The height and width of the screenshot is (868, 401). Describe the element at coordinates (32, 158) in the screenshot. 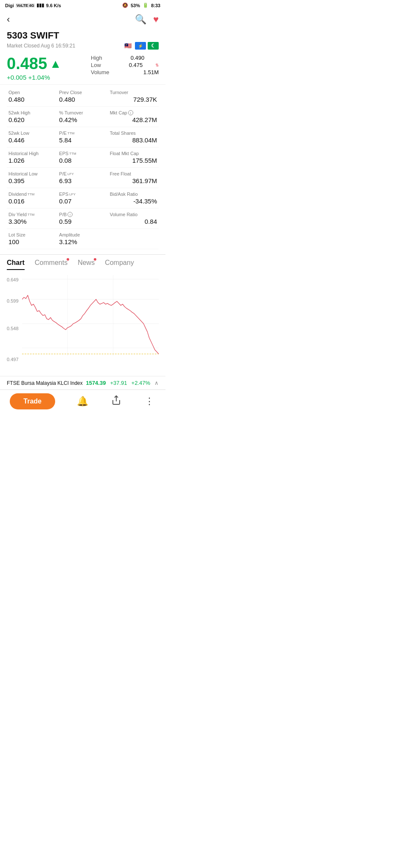

I see `hist-high-cell: Historical High 1.026` at that location.